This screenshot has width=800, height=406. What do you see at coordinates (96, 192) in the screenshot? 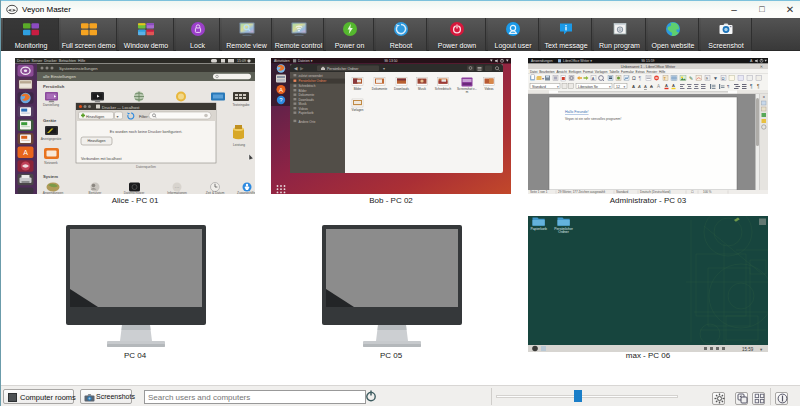
I see `svg-text: Benutzer` at bounding box center [96, 192].